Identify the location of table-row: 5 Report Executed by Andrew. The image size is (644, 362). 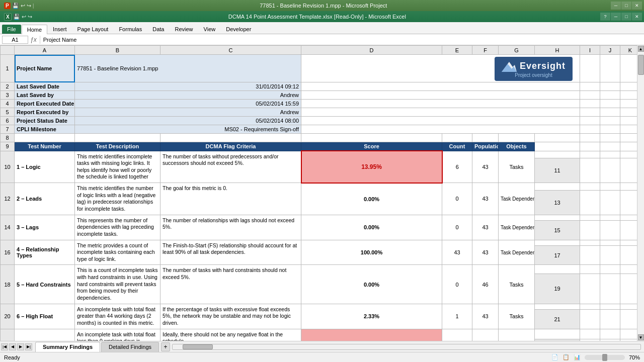
(319, 113).